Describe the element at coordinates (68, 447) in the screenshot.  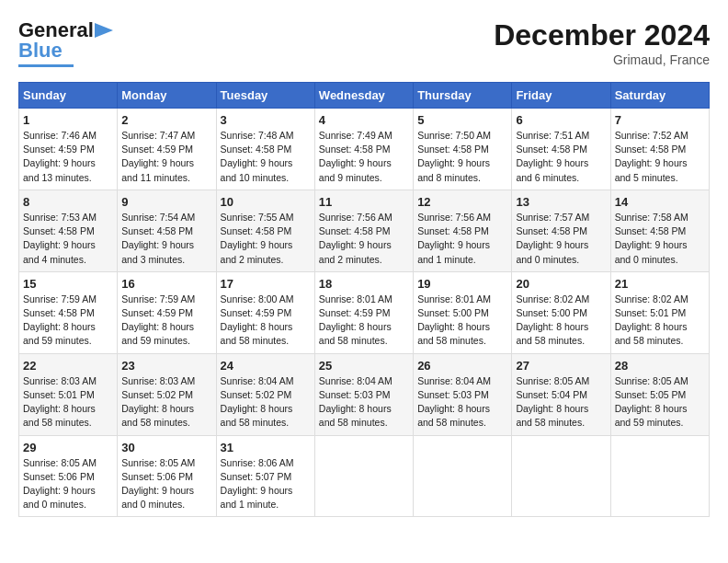
I see `day-number: 29` at that location.